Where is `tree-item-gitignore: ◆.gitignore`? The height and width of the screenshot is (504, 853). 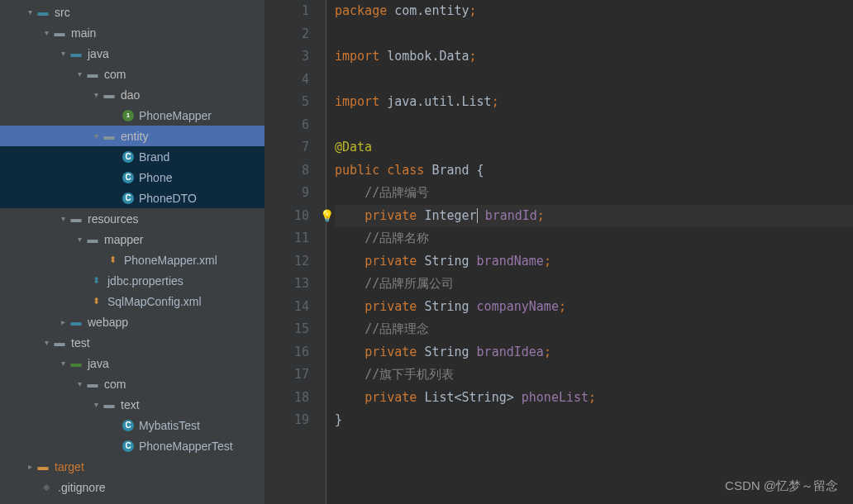 tree-item-gitignore: ◆.gitignore is located at coordinates (132, 487).